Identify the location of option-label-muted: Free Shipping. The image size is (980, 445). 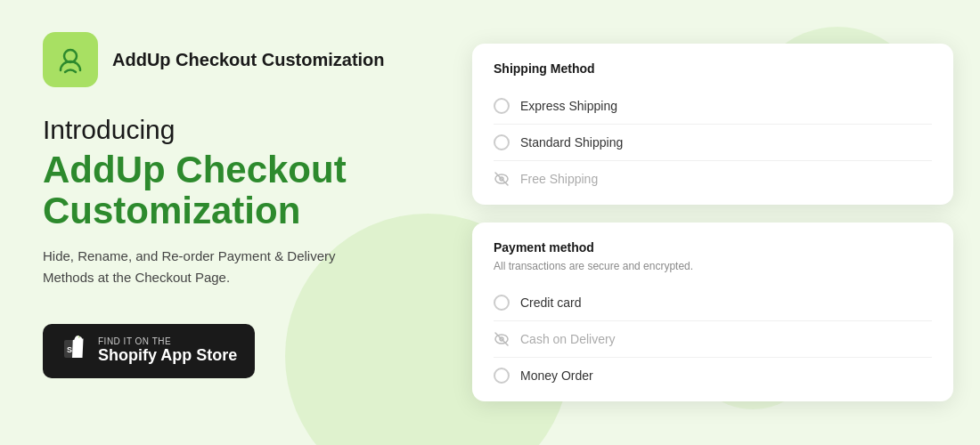
(559, 179).